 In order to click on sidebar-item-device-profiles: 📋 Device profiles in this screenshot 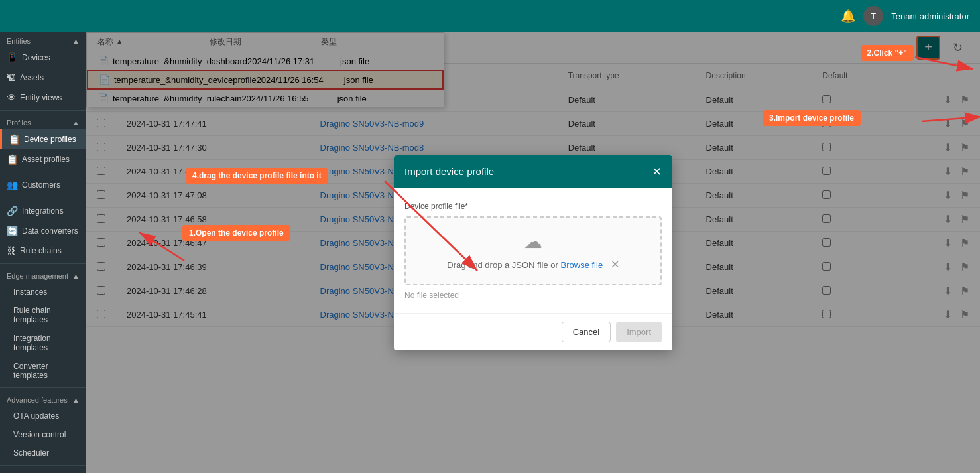, I will do `click(43, 139)`.